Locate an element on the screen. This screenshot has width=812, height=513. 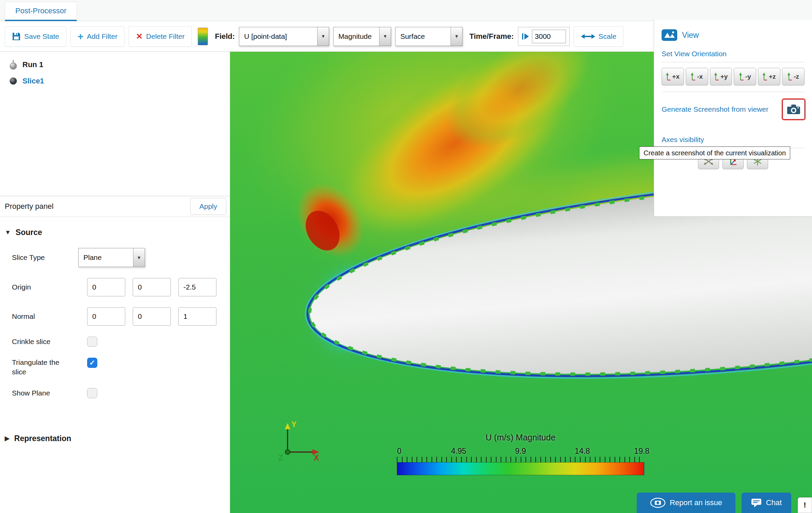
alert-badge: ! is located at coordinates (805, 505).